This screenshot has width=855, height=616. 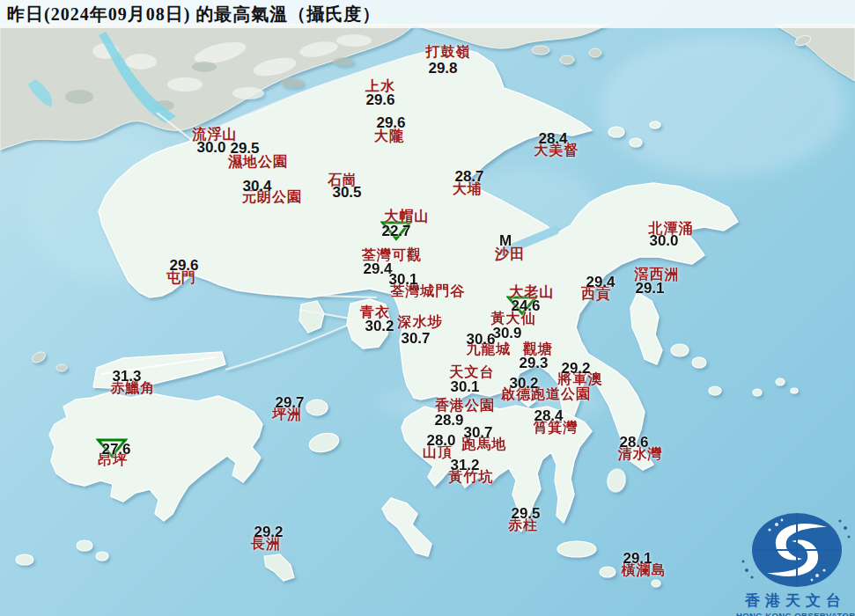 What do you see at coordinates (796, 600) in the screenshot?
I see `hko-logo-chinese: 香港天文台` at bounding box center [796, 600].